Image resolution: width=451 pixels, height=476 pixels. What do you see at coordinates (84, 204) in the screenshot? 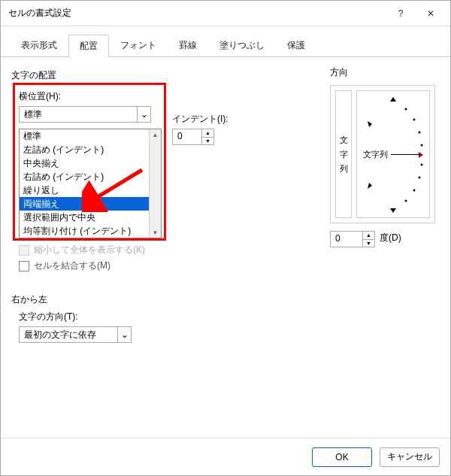
I see `dropdown-option-selected: 両端揃え` at bounding box center [84, 204].